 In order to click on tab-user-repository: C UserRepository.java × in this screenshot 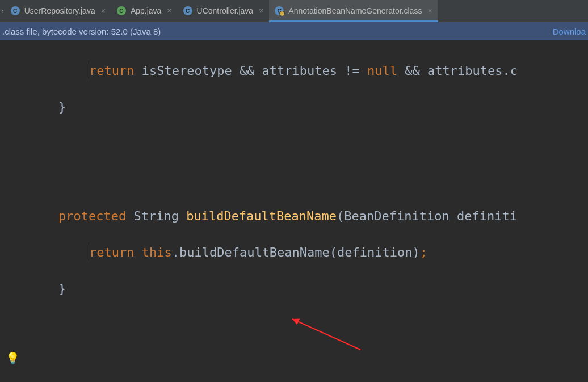, I will do `click(58, 11)`.